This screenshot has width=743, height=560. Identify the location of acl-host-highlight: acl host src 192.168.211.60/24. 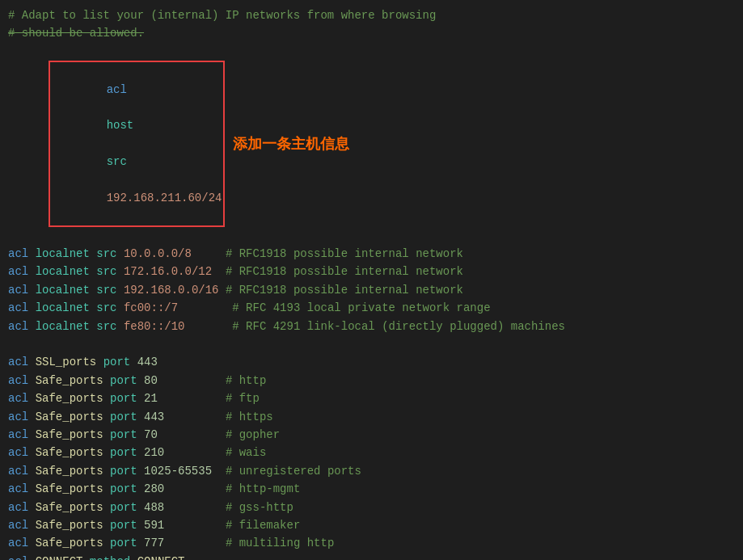
(137, 144).